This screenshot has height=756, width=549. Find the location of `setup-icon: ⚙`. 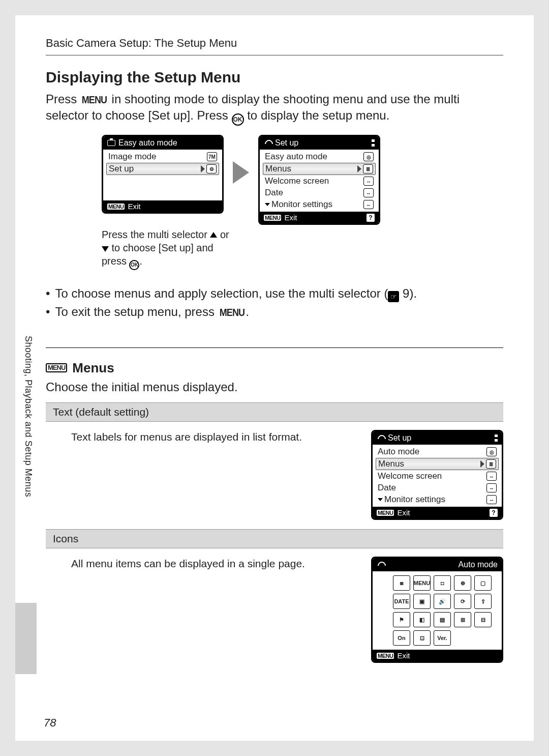

setup-icon: ⚙ is located at coordinates (211, 169).